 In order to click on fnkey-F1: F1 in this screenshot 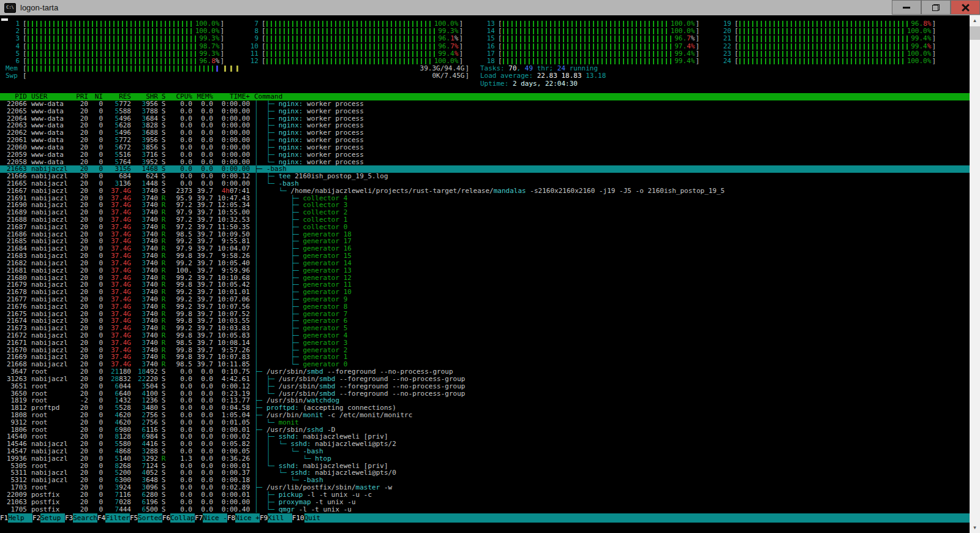, I will do `click(4, 518)`.